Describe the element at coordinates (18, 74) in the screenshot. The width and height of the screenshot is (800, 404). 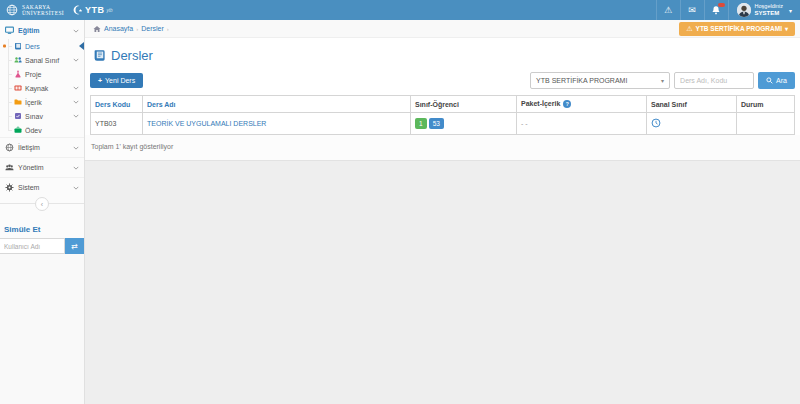
I see `flask-icon` at that location.